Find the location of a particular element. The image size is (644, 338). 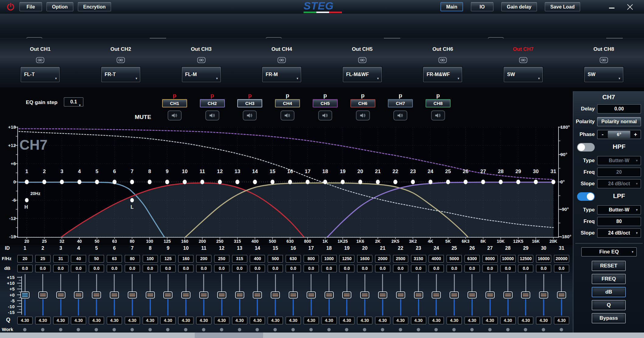

channel-ch5-mute-button is located at coordinates (325, 116).